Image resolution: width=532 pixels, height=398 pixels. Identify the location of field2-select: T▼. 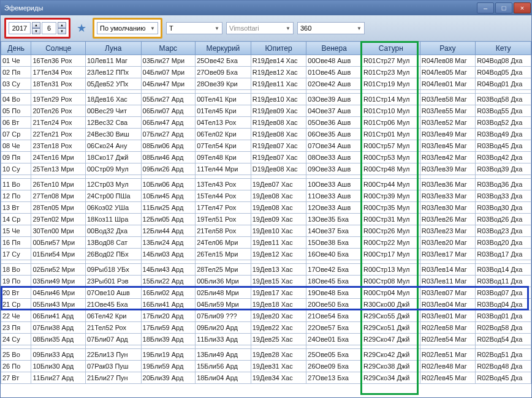
(194, 28).